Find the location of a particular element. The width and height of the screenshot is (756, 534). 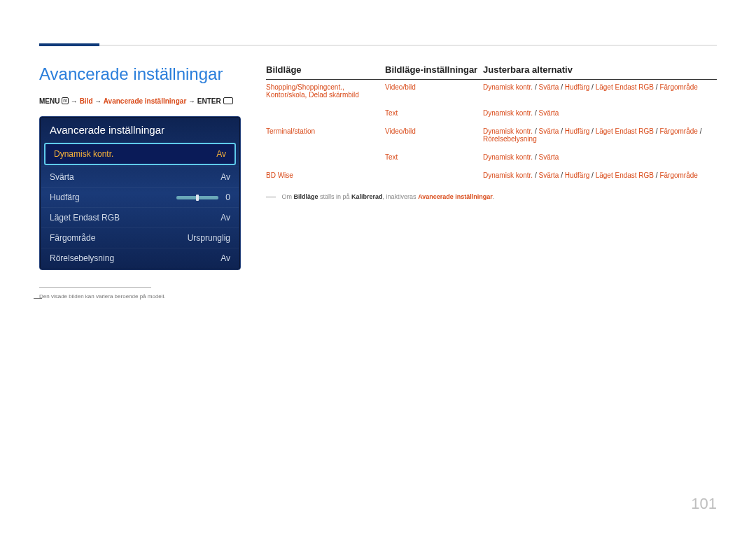

table-header-row: Bildläge Bildläge-inställningar Justerba… is located at coordinates (491, 72).